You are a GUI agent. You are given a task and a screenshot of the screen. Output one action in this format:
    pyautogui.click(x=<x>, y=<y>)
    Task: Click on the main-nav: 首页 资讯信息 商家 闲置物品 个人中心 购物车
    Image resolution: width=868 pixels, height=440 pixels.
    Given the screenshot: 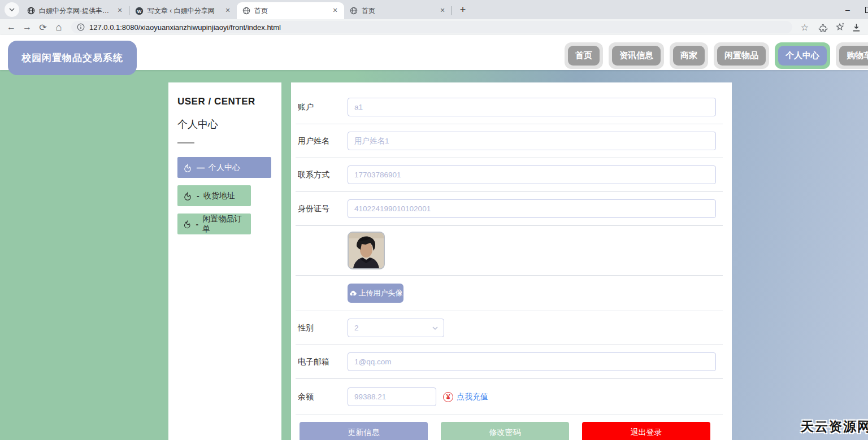 What is the action you would take?
    pyautogui.click(x=717, y=55)
    